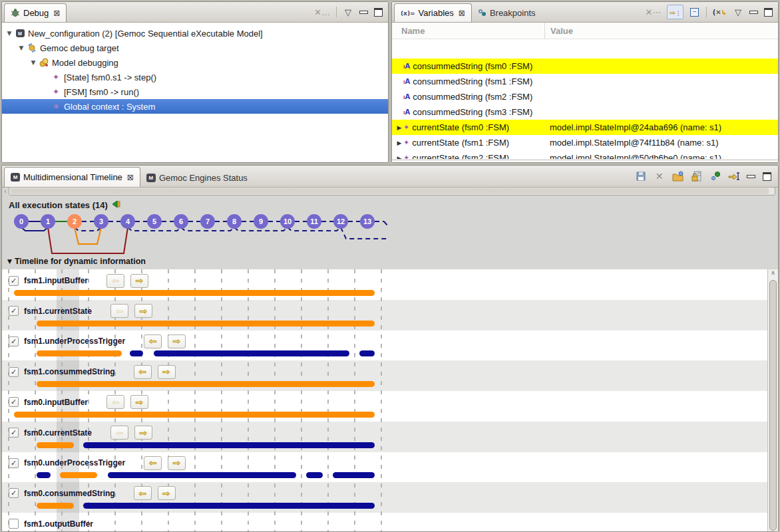  I want to click on variable-row: ▶✦currentState (fsm2 :FSM)model.impl.Sta…, so click(585, 154).